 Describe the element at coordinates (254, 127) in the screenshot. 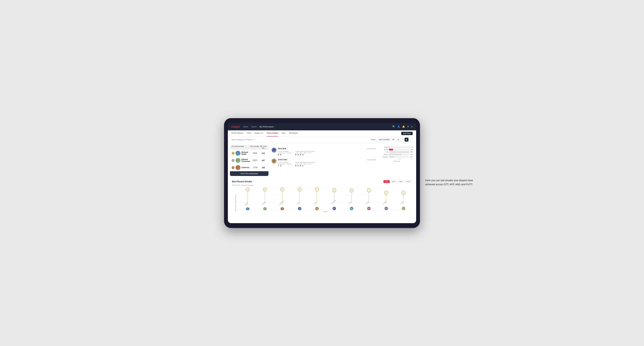

I see `nav-teams: Teams` at that location.